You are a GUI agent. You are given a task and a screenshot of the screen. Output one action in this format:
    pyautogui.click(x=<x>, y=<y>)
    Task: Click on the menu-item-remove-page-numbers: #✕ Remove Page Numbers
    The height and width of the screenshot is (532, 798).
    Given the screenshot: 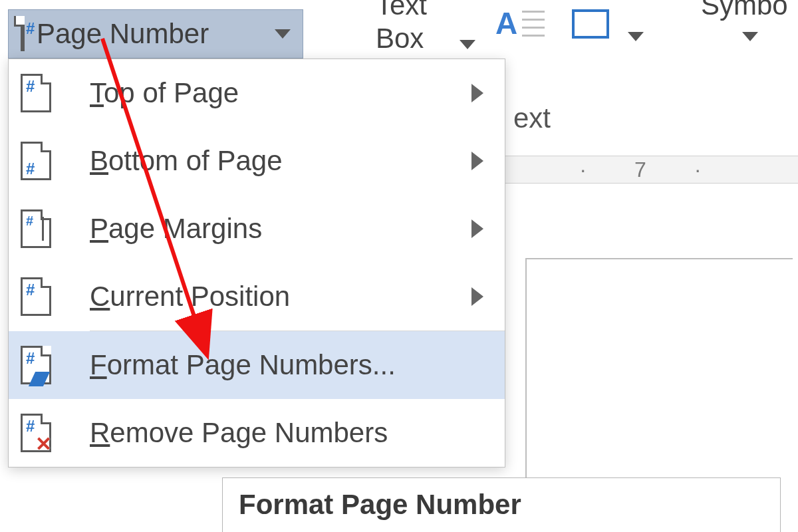 What is the action you would take?
    pyautogui.click(x=257, y=433)
    